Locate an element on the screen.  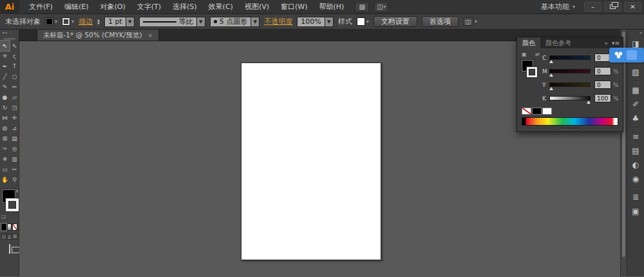
default-fill-stroke-icon: ❏ is located at coordinates (3, 217).